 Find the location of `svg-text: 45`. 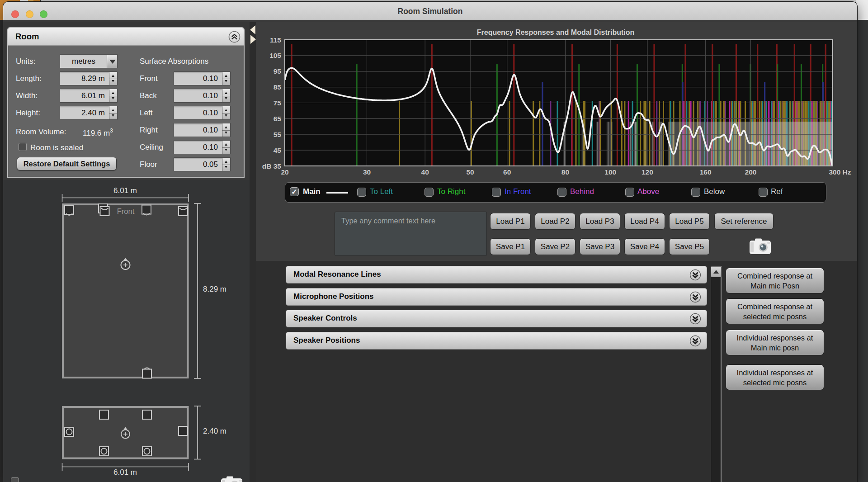

svg-text: 45 is located at coordinates (278, 150).